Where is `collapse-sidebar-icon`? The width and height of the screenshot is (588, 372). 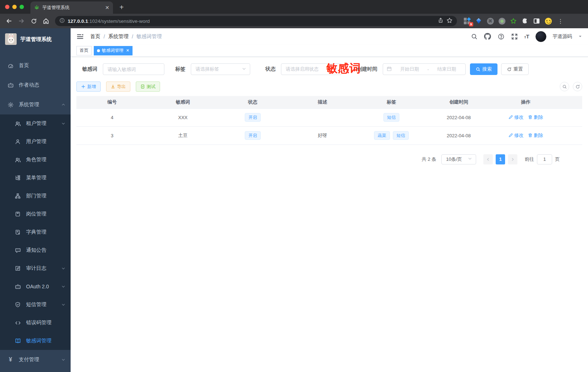
collapse-sidebar-icon is located at coordinates (80, 37).